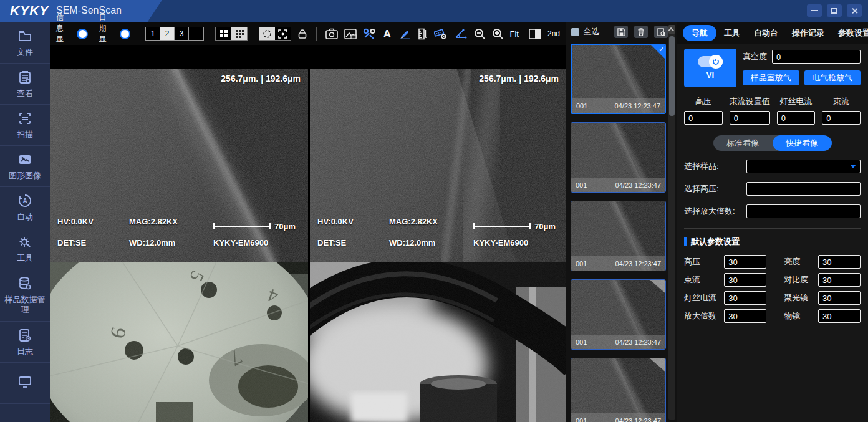 This screenshot has height=422, width=868. I want to click on vacuum-value-input, so click(816, 57).